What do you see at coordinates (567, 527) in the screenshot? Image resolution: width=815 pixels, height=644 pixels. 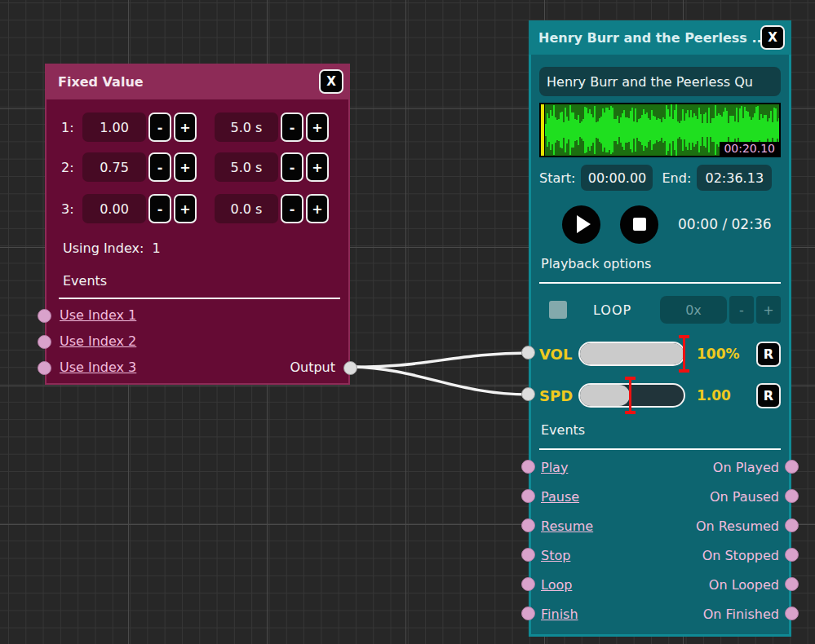 I see `resume-event-link: Resume` at bounding box center [567, 527].